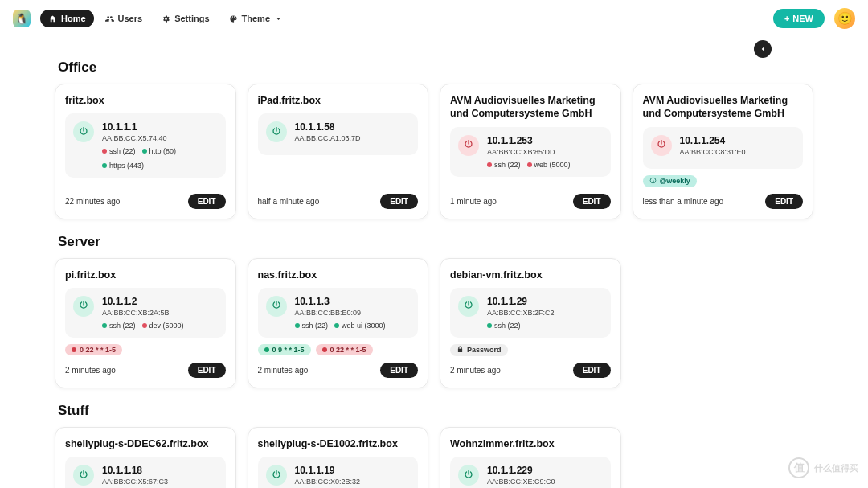 The height and width of the screenshot is (488, 868). I want to click on home-icon, so click(53, 19).